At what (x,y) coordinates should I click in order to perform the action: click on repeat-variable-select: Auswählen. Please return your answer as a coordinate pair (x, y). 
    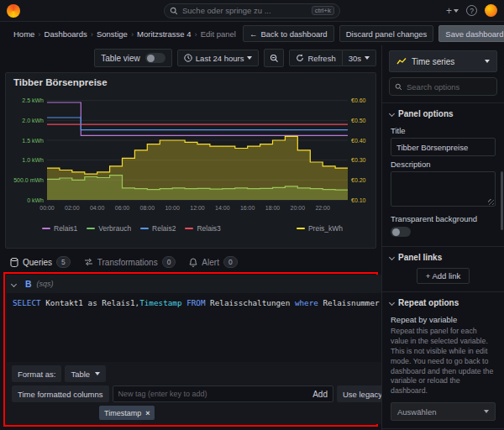
    Looking at the image, I should click on (444, 412).